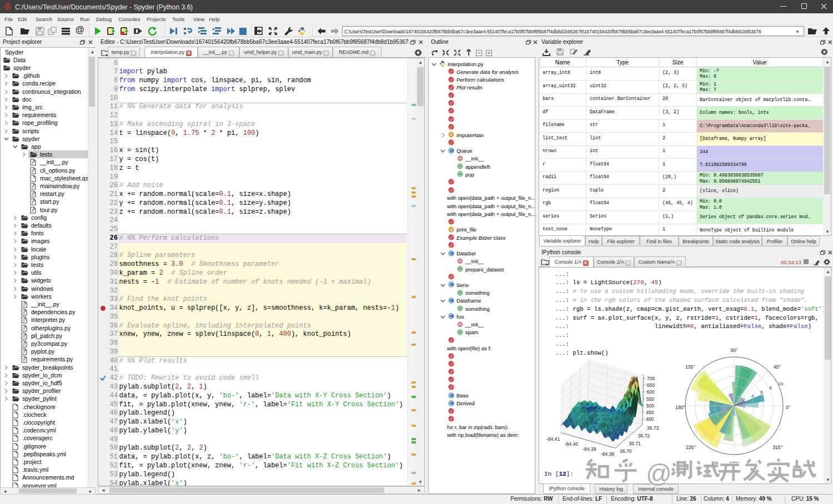 Image resolution: width=833 pixels, height=504 pixels. Describe the element at coordinates (635, 443) in the screenshot. I see `svg-text: 36.71` at that location.